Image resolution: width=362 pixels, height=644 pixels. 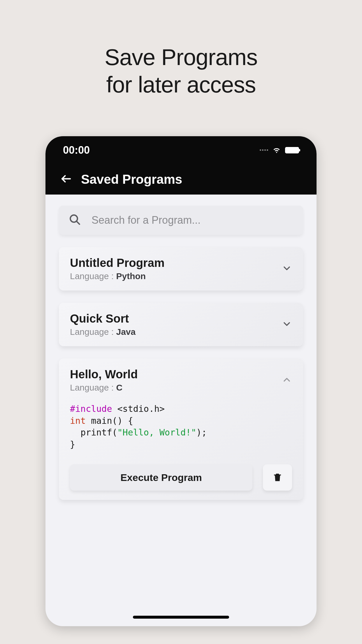 I want to click on search-icon, so click(x=75, y=220).